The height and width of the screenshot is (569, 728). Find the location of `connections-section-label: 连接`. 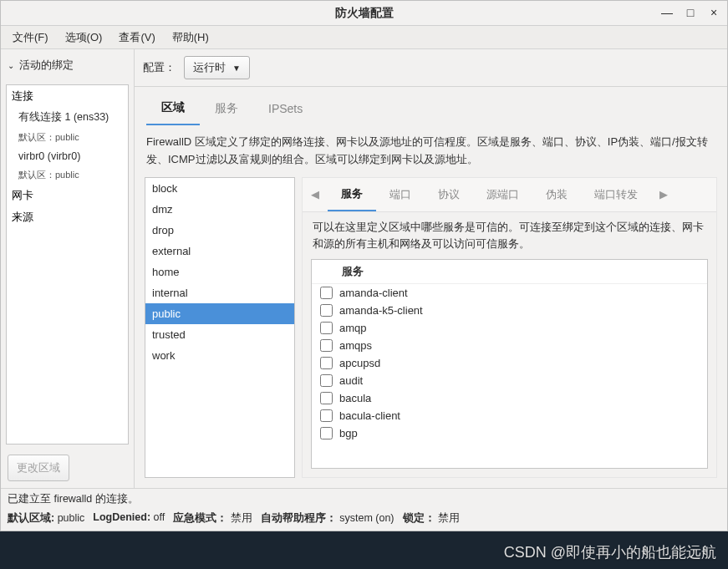

connections-section-label: 连接 is located at coordinates (67, 96).